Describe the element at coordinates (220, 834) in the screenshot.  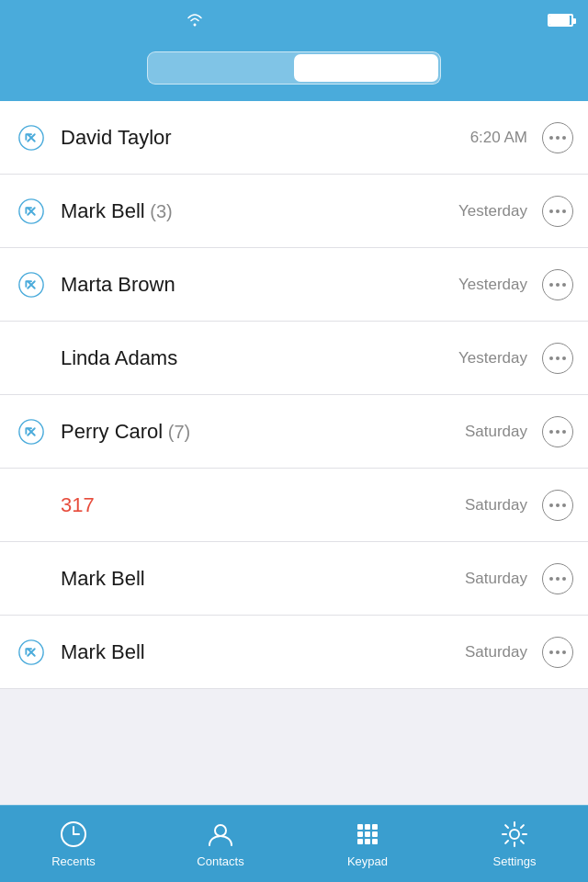
I see `contacts-icon` at that location.